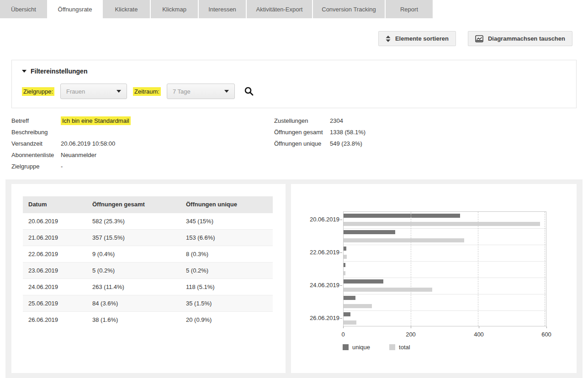 The height and width of the screenshot is (378, 588). I want to click on zeitraum-label: Zeitraum:, so click(147, 91).